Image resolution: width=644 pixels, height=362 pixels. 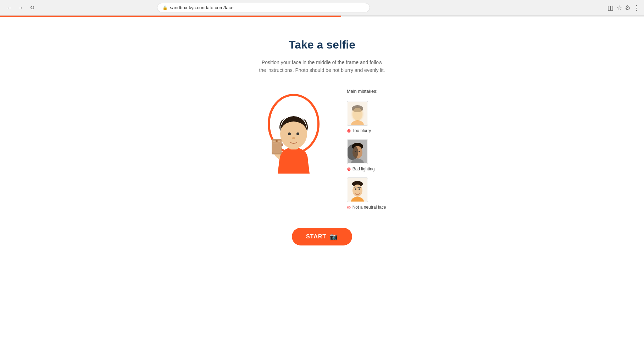 What do you see at coordinates (367, 91) in the screenshot?
I see `mistakes-title: Main mistakes:` at bounding box center [367, 91].